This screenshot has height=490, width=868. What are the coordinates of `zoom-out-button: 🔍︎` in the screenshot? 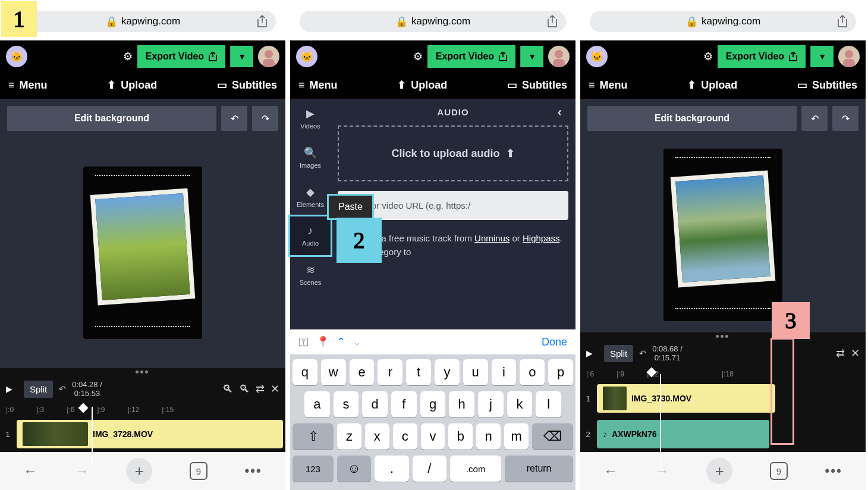 It's located at (228, 389).